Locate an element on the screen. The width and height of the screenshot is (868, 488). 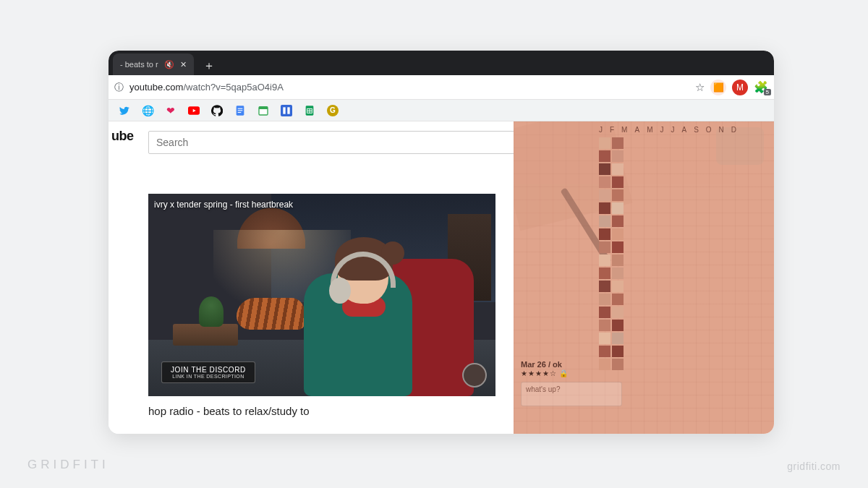
bookmark-app-icon is located at coordinates (286, 111).